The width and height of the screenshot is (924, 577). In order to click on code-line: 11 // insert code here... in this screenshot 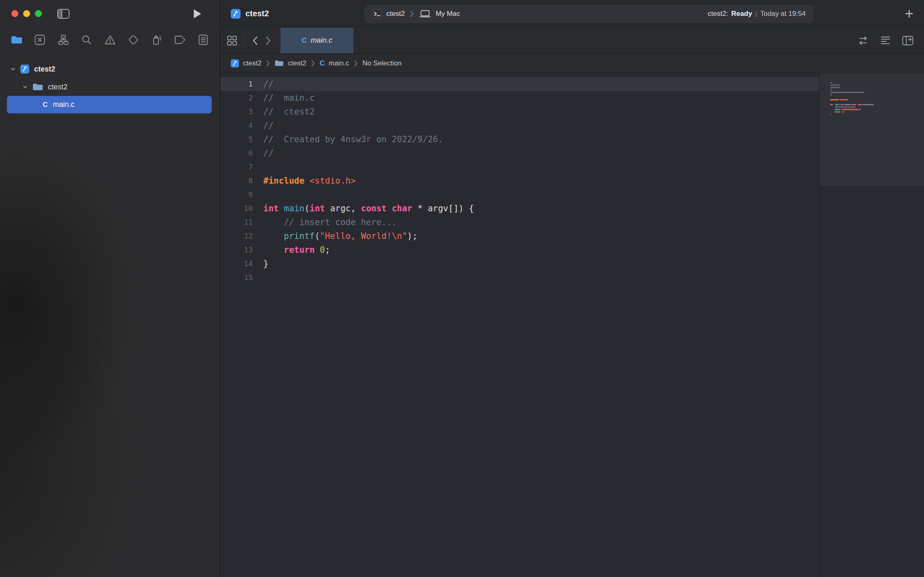, I will do `click(520, 222)`.